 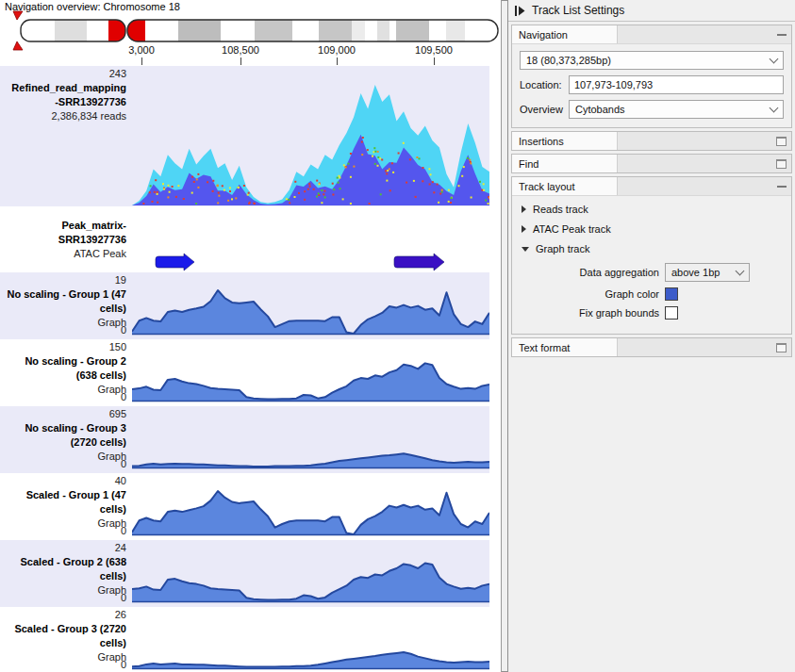 I want to click on section-title-text-format: Text format, so click(x=544, y=348).